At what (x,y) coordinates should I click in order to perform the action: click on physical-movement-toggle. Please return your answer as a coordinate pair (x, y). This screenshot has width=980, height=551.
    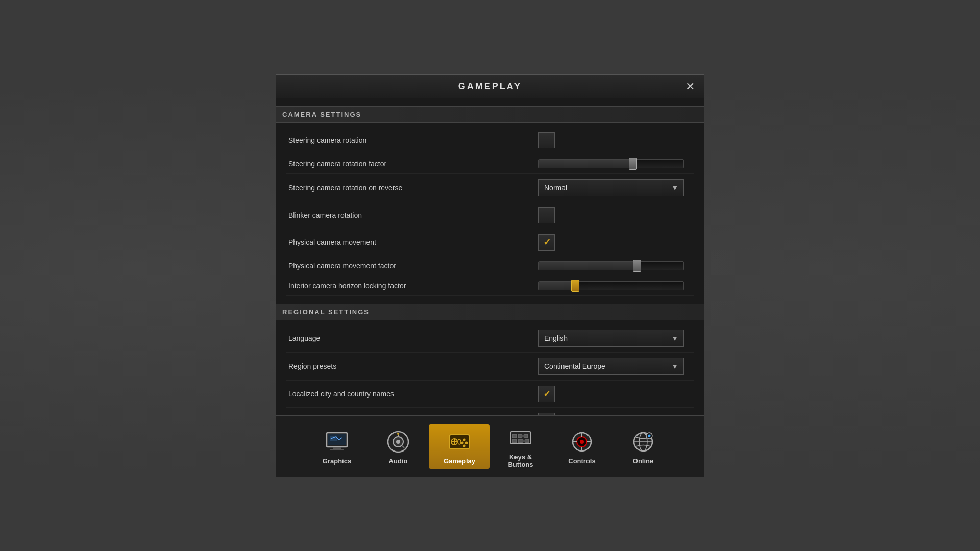
    Looking at the image, I should click on (547, 242).